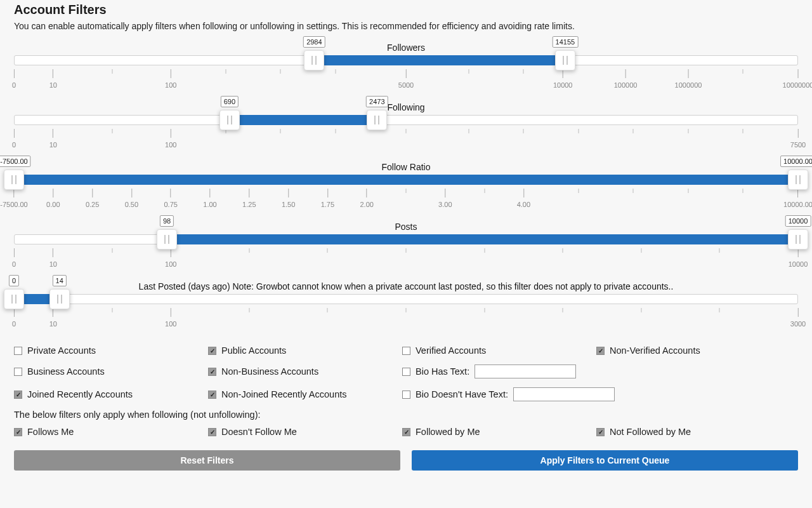  I want to click on public-checkbox, so click(212, 351).